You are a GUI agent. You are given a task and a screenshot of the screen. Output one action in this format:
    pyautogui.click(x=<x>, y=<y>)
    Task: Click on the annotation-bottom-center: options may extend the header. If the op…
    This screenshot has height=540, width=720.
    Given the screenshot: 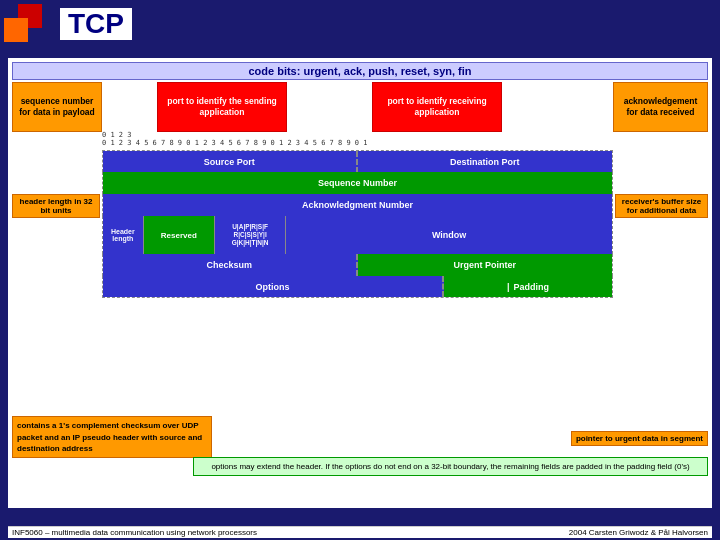 What is the action you would take?
    pyautogui.click(x=450, y=466)
    